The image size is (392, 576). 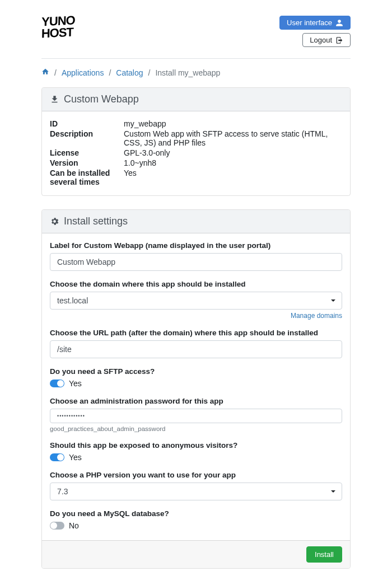 What do you see at coordinates (196, 554) in the screenshot?
I see `install-footer: Install` at bounding box center [196, 554].